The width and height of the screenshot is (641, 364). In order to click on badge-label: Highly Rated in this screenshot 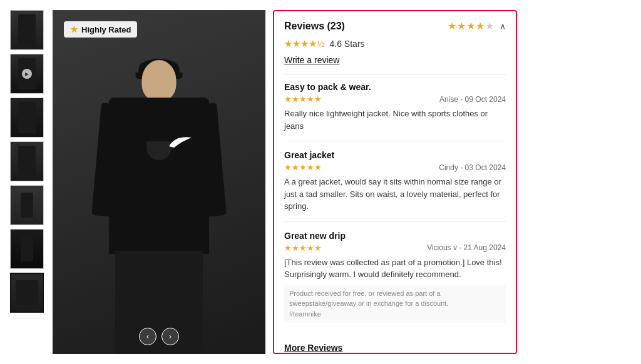, I will do `click(106, 30)`.